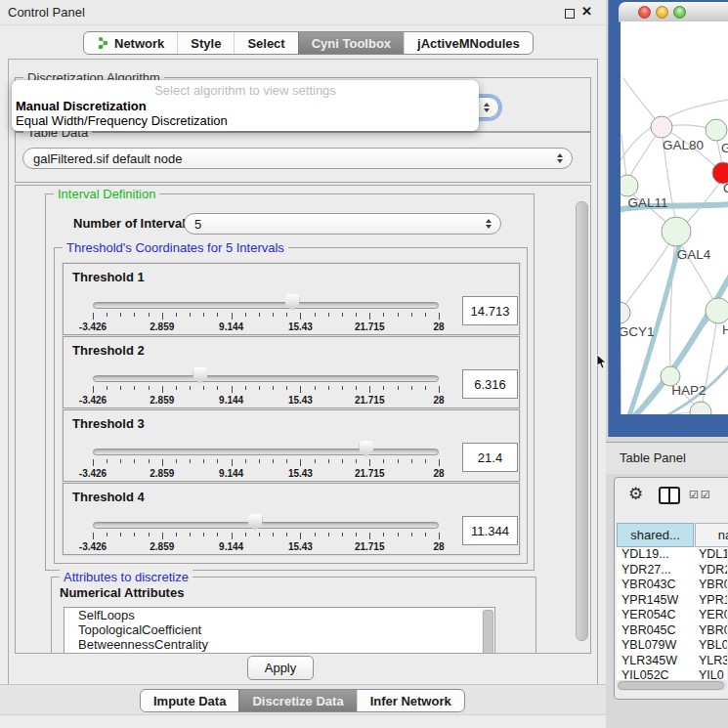 The width and height of the screenshot is (728, 728). I want to click on network-node-gal4, so click(676, 232).